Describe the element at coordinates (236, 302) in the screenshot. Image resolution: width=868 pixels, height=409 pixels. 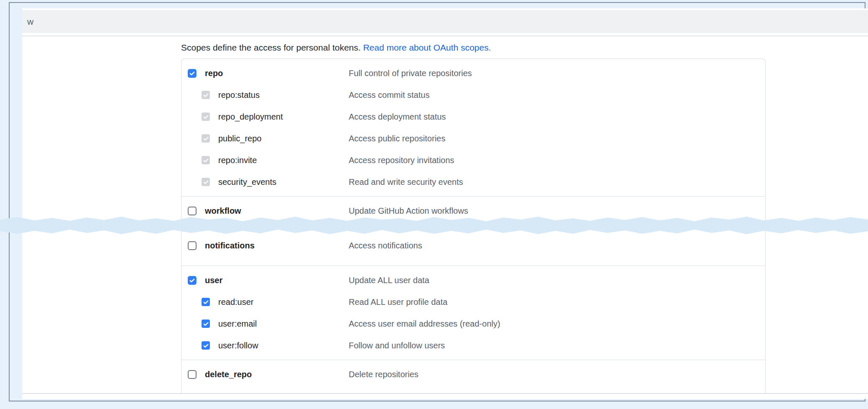
I see `scope-label: read:user` at that location.